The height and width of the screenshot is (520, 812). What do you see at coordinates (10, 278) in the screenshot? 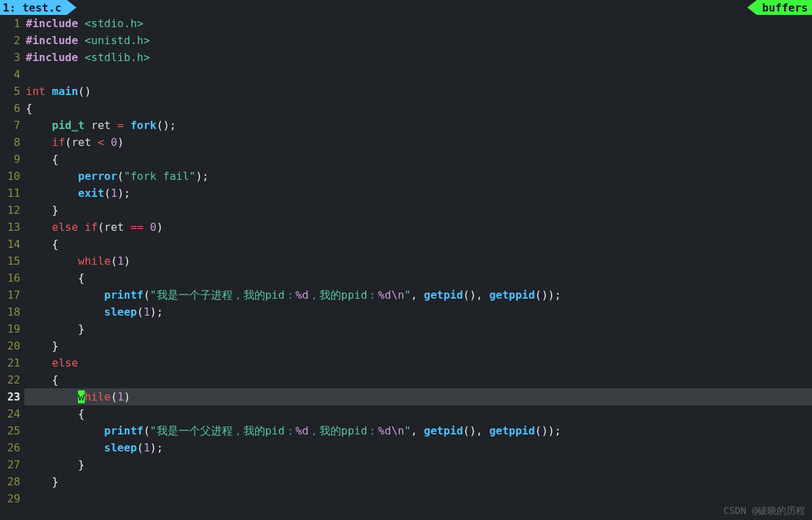
I see `line-number: 16` at bounding box center [10, 278].